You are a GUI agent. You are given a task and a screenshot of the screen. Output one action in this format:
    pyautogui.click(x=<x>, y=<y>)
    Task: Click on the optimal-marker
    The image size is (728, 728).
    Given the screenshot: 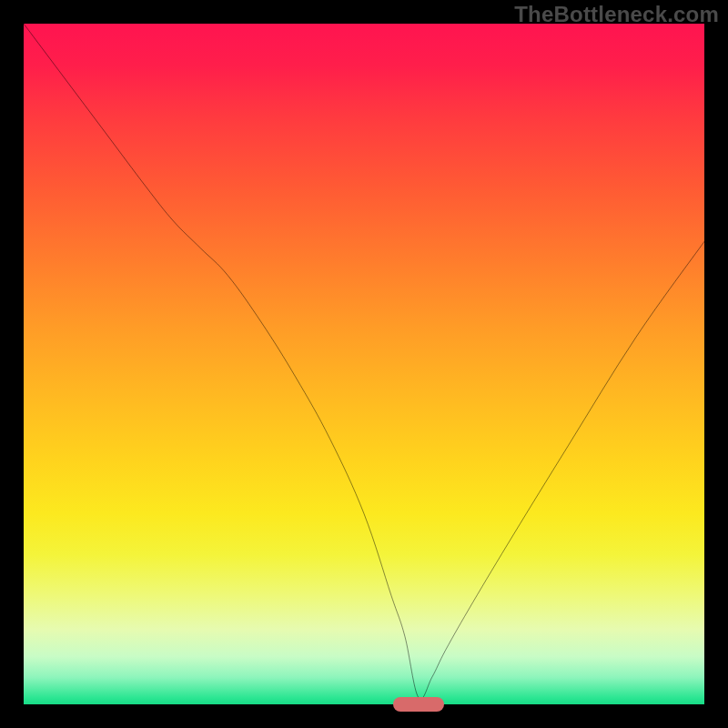 What is the action you would take?
    pyautogui.click(x=419, y=704)
    